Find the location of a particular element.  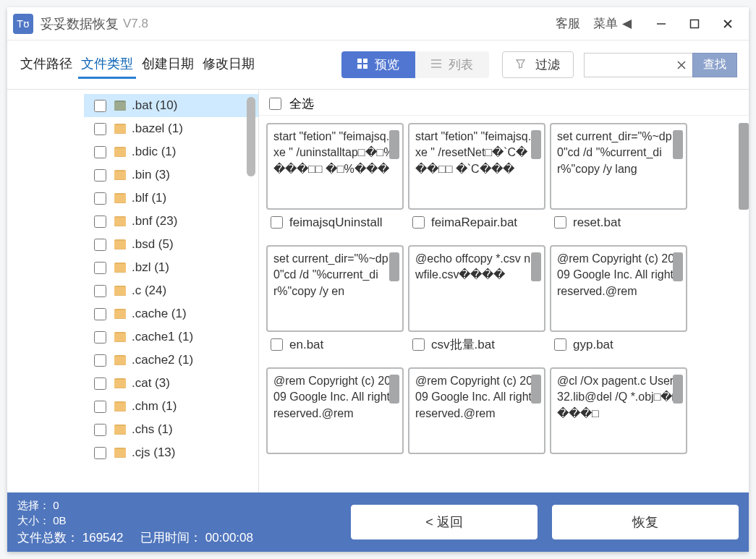

sidebar-item: .cache1 (1) is located at coordinates (171, 337).